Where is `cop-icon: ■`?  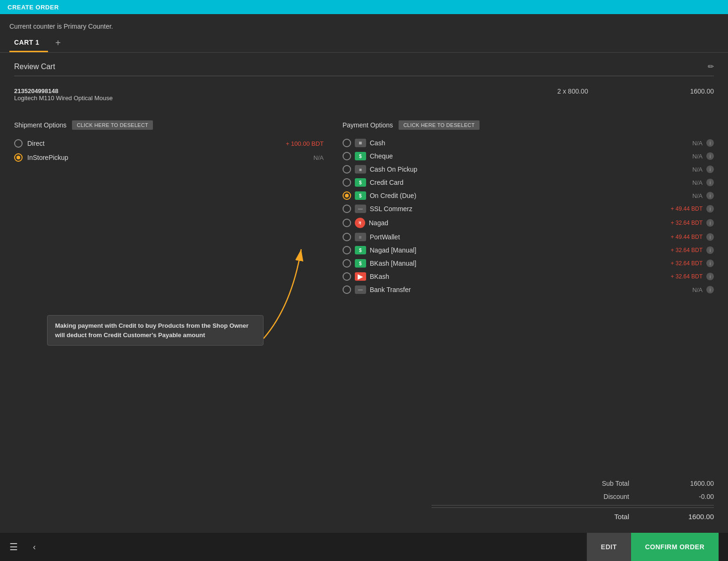
cop-icon: ■ is located at coordinates (360, 169).